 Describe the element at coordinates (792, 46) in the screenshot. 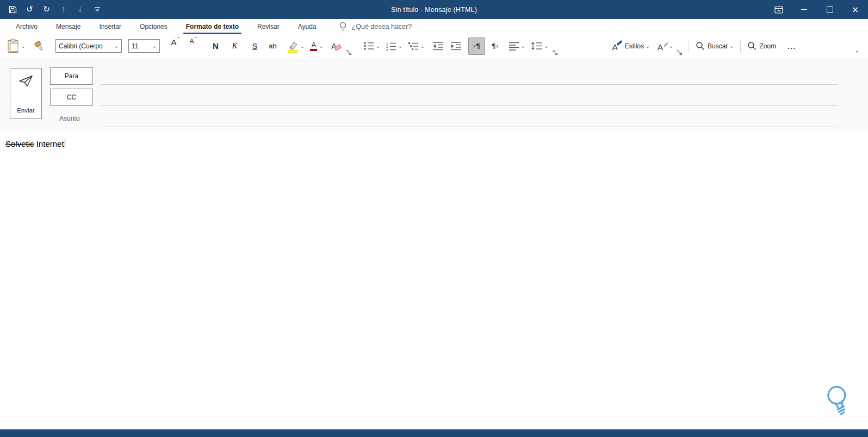

I see `more-icon: …` at that location.